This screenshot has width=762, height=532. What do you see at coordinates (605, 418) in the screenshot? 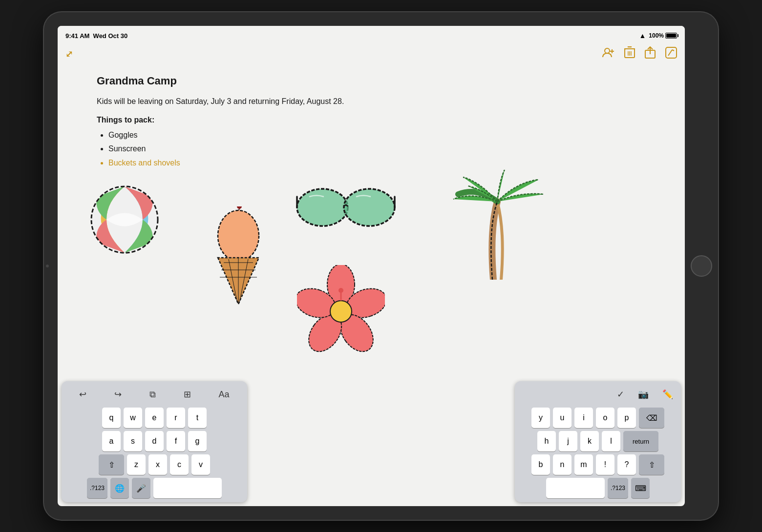
I see `key-o: o` at bounding box center [605, 418].